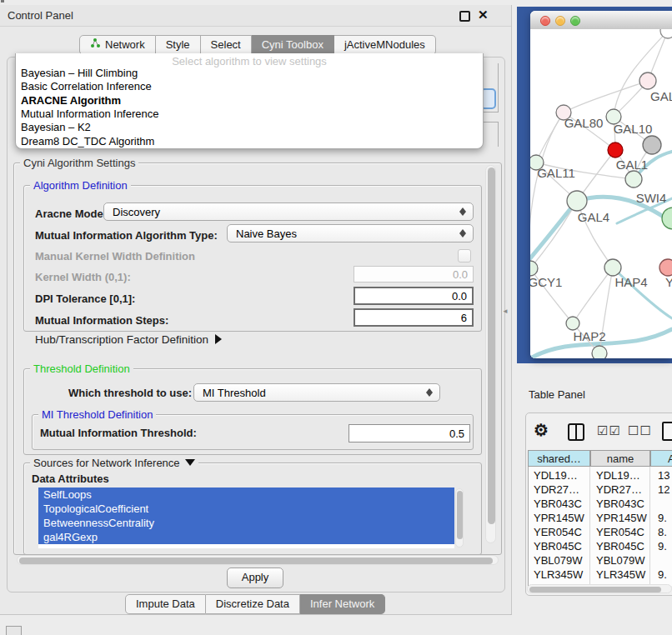 The image size is (672, 635). What do you see at coordinates (640, 431) in the screenshot?
I see `deselect-all-checkboxes-icon: ☐☐` at bounding box center [640, 431].